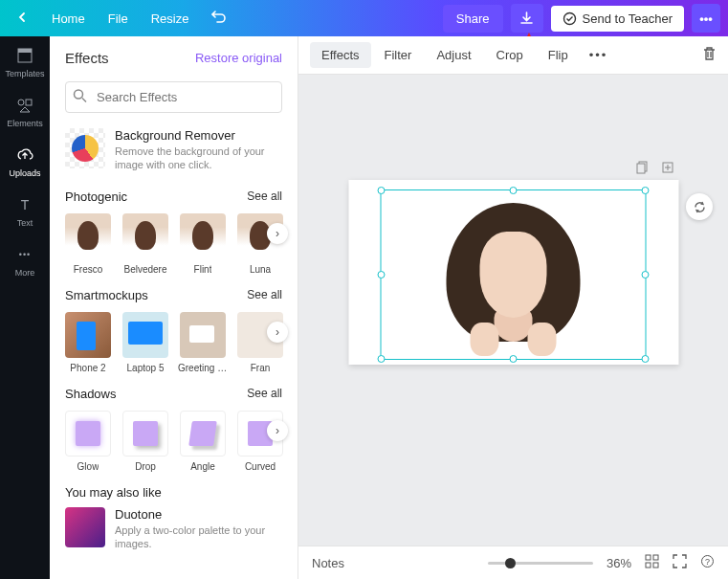 The image size is (728, 579). Describe the element at coordinates (582, 18) in the screenshot. I see `topbar-right: Share Send to Teacher •••` at that location.